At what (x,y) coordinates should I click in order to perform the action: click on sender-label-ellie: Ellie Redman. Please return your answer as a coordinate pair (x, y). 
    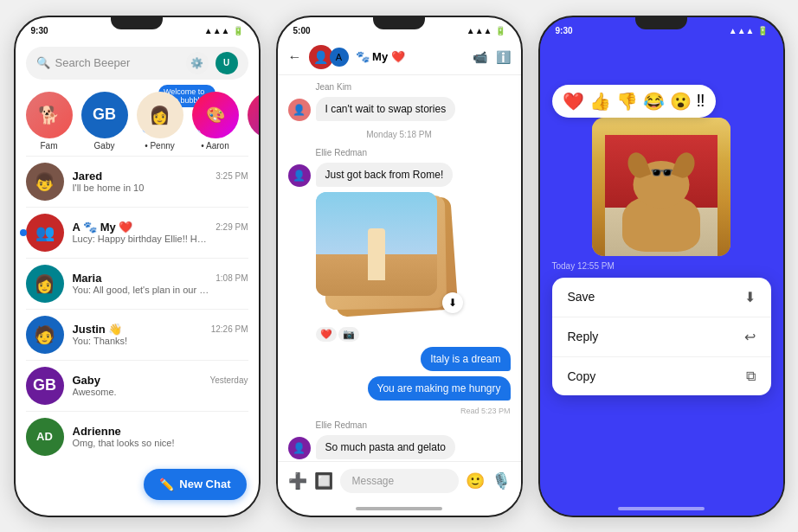
    Looking at the image, I should click on (414, 152).